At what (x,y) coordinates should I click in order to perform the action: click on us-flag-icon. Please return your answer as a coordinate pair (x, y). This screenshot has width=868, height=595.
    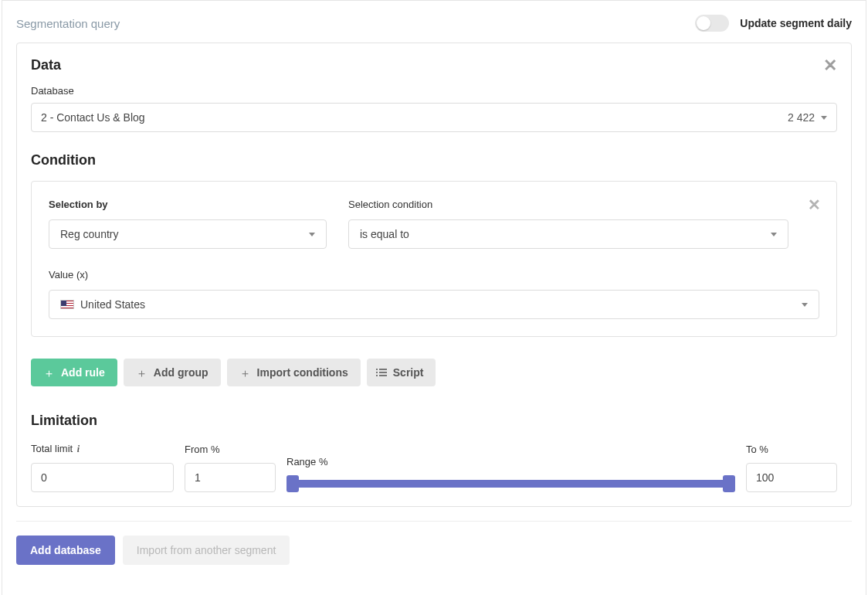
    Looking at the image, I should click on (67, 304).